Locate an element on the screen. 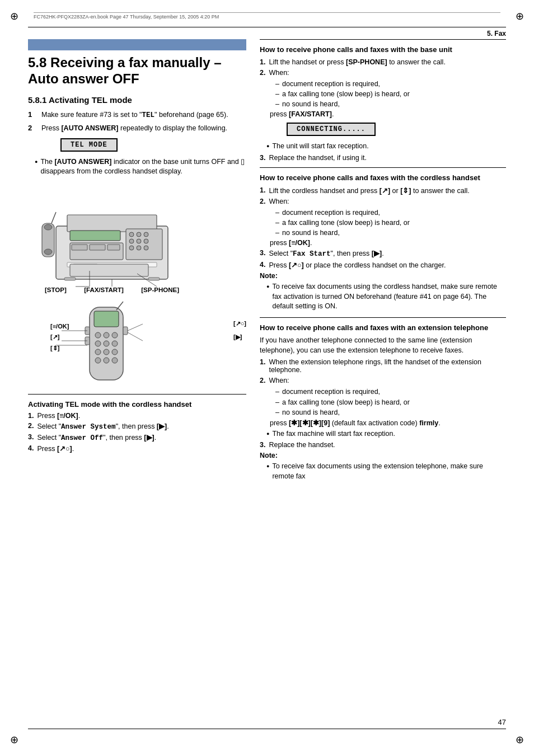 The image size is (534, 756). s2-step2: 2. When: is located at coordinates (383, 201).